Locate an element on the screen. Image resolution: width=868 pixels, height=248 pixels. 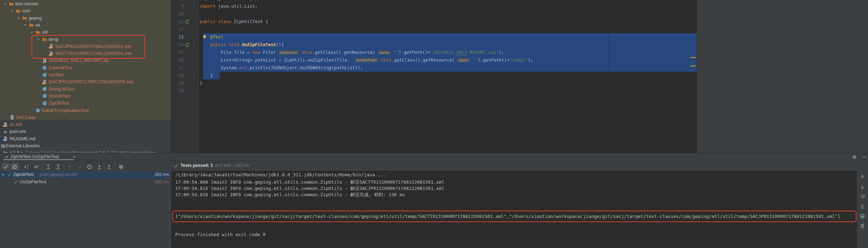
export-test-results-button is located at coordinates (109, 166).